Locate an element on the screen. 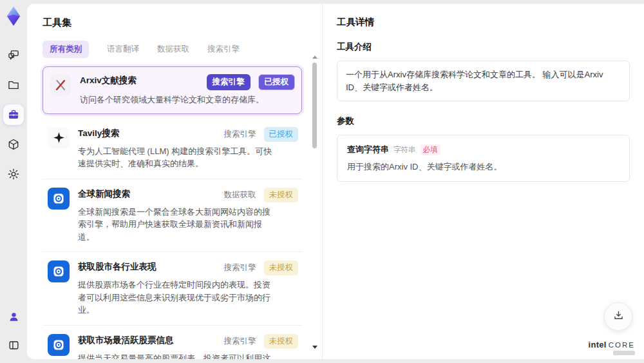  brand-sub-mark is located at coordinates (624, 353).